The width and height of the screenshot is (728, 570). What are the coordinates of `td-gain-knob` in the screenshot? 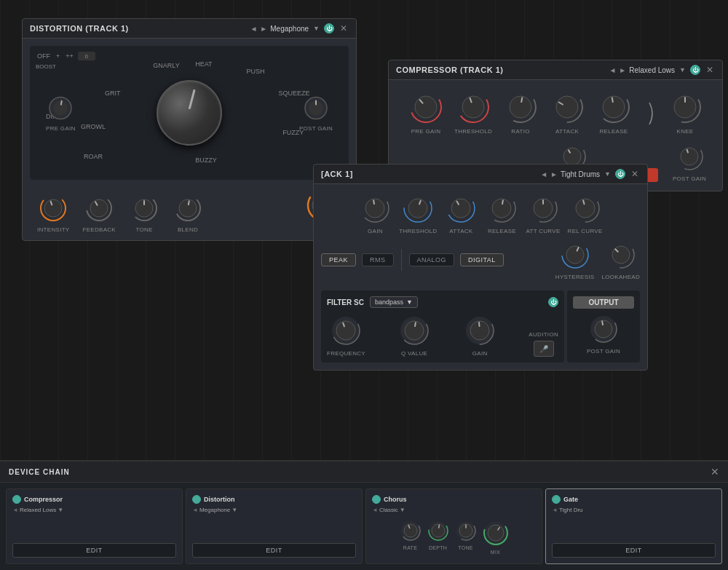 It's located at (375, 208).